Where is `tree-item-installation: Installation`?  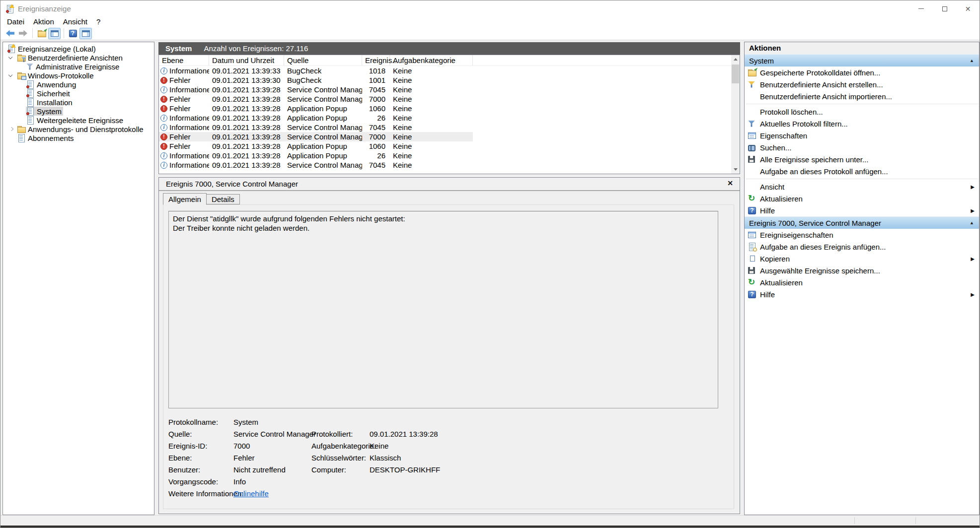
tree-item-installation: Installation is located at coordinates (78, 102).